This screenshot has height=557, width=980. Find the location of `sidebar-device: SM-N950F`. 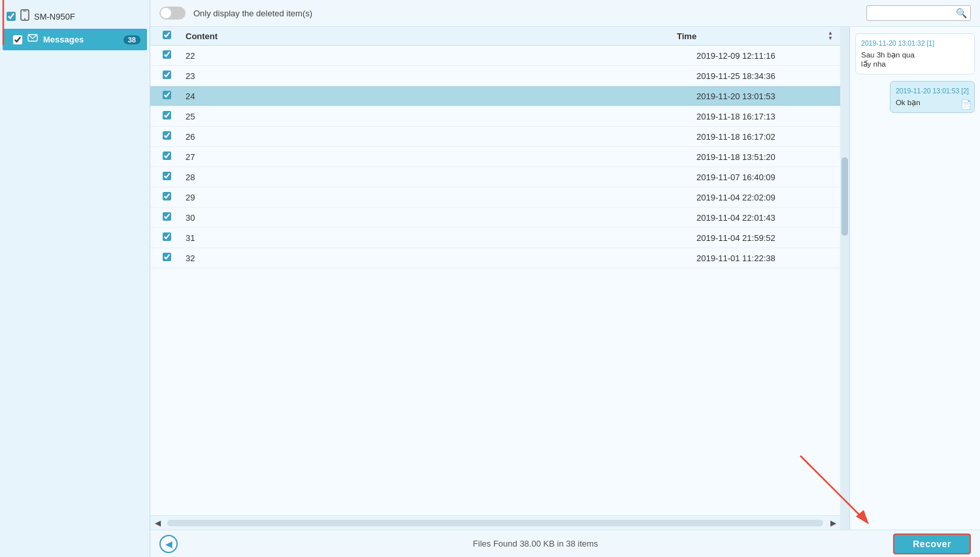

sidebar-device: SM-N950F is located at coordinates (74, 16).